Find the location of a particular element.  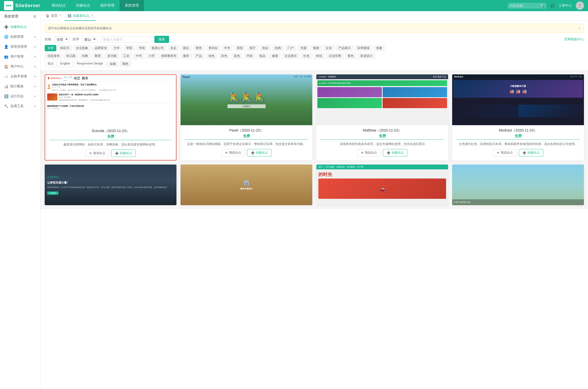

tag-news: 资讯站 is located at coordinates (213, 48).